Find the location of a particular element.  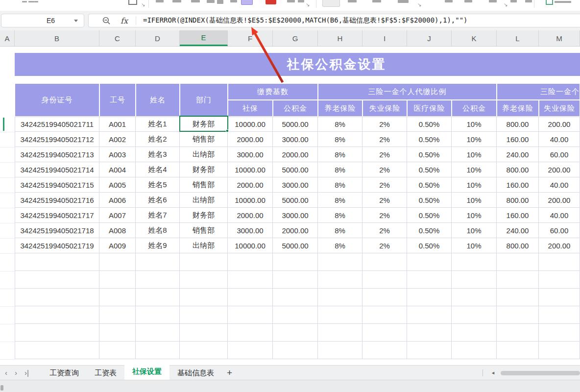

column-header-I: I is located at coordinates (385, 38).